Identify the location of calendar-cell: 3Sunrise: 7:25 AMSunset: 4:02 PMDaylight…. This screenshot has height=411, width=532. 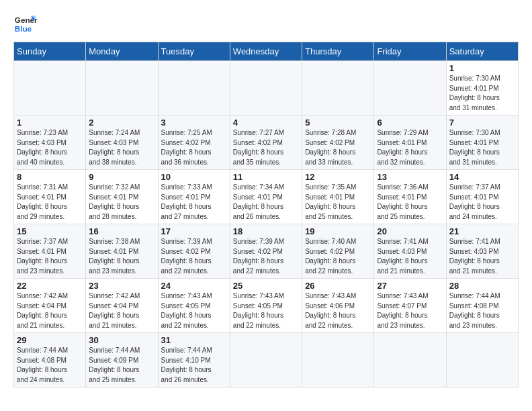
(193, 142).